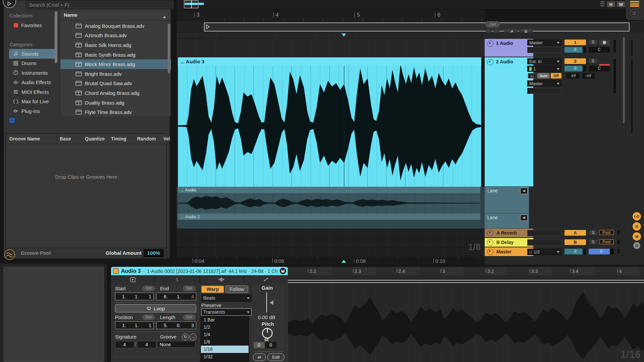 This screenshot has width=644, height=362. I want to click on show-returns-button: R, so click(637, 227).